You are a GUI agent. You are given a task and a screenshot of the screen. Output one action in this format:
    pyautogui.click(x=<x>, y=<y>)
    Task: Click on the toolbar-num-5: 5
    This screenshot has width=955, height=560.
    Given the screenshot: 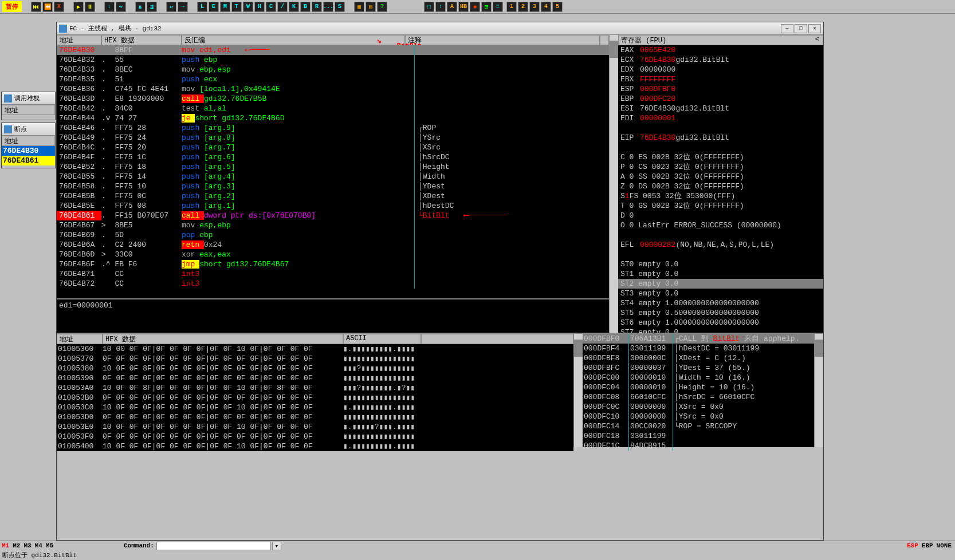 What is the action you would take?
    pyautogui.click(x=557, y=7)
    